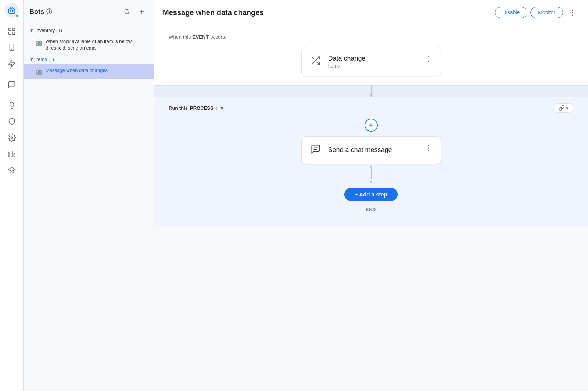 This screenshot has width=588, height=391. What do you see at coordinates (429, 59) in the screenshot?
I see `event-card-menu-button: ⋮` at bounding box center [429, 59].